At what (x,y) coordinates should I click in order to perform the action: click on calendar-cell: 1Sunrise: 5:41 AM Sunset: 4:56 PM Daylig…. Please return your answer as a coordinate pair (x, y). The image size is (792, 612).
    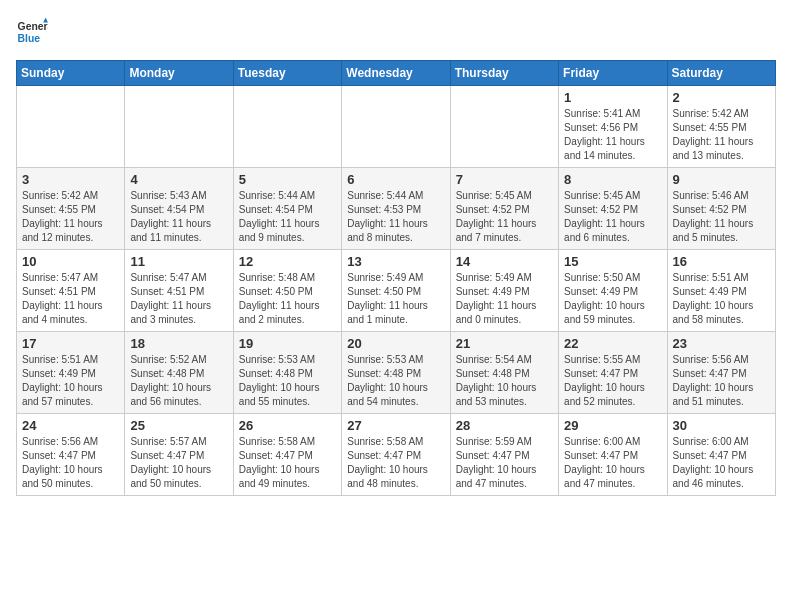
    Looking at the image, I should click on (613, 127).